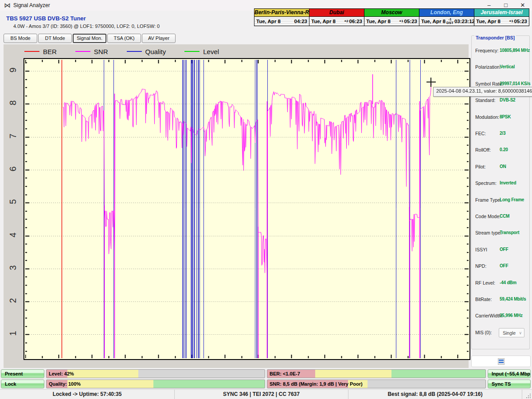 This screenshot has width=532, height=399. I want to click on clock-offset: +2, so click(346, 21).